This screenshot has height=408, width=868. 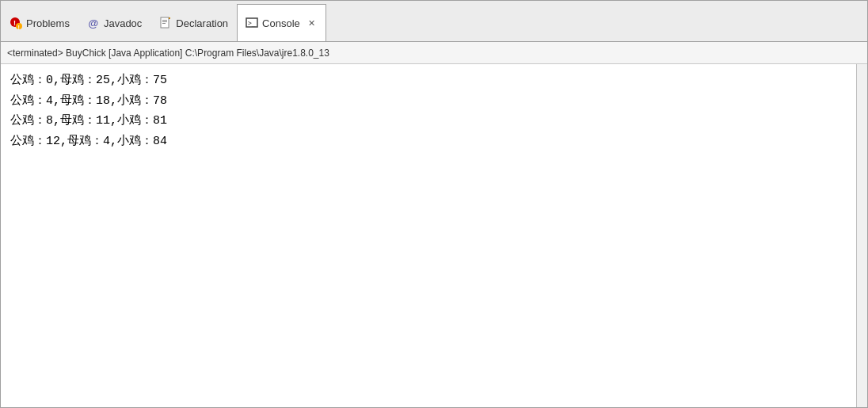 What do you see at coordinates (166, 23) in the screenshot?
I see `declaration-icon` at bounding box center [166, 23].